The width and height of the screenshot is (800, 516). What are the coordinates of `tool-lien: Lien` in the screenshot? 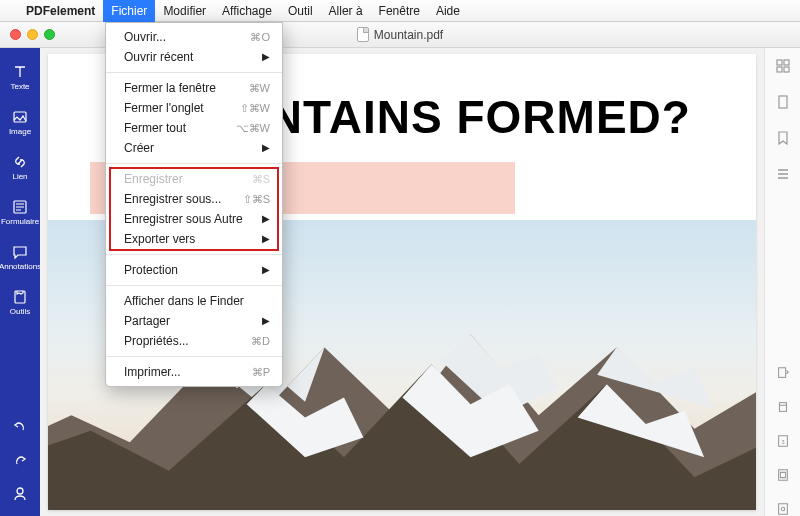 It's located at (20, 168).